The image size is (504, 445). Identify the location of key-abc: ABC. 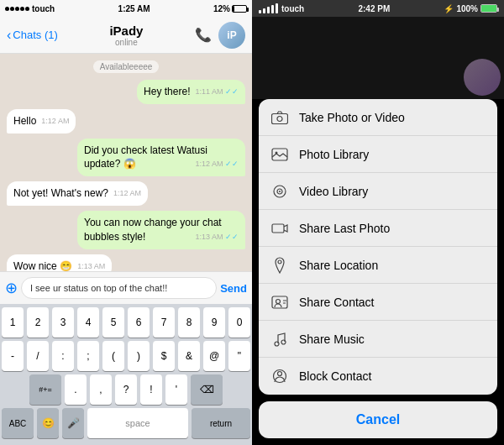
(18, 423).